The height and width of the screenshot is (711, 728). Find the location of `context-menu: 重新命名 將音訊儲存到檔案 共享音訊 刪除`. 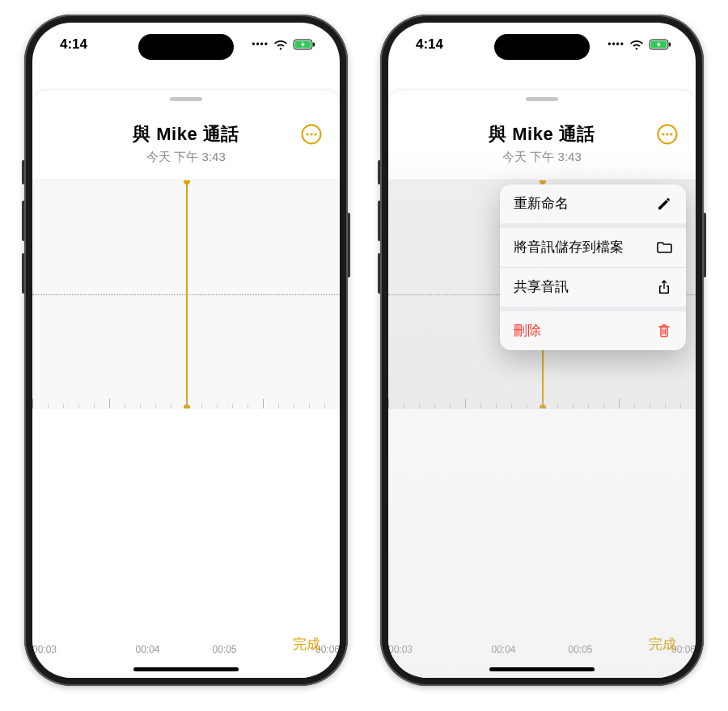

context-menu: 重新命名 將音訊儲存到檔案 共享音訊 刪除 is located at coordinates (593, 267).